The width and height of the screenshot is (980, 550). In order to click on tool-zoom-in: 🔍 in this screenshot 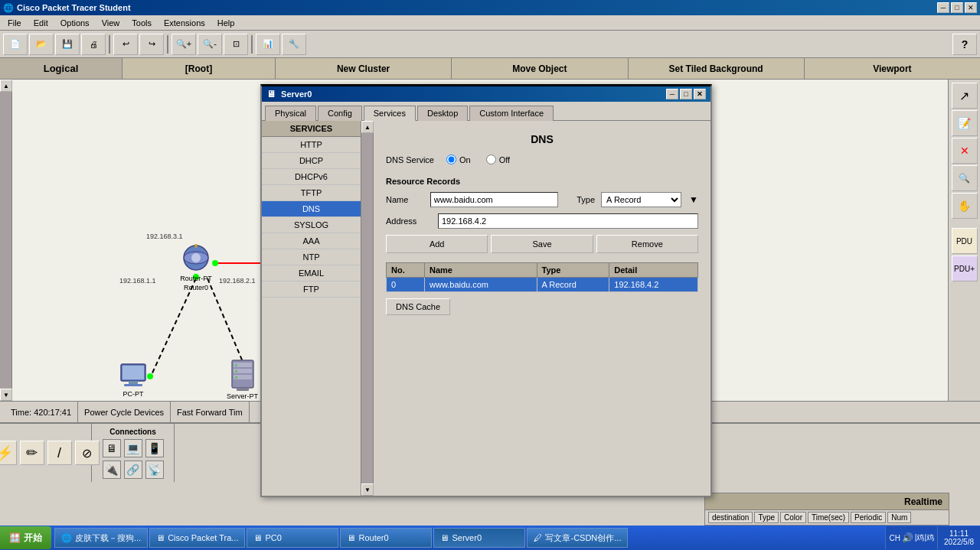, I will do `click(965, 178)`.